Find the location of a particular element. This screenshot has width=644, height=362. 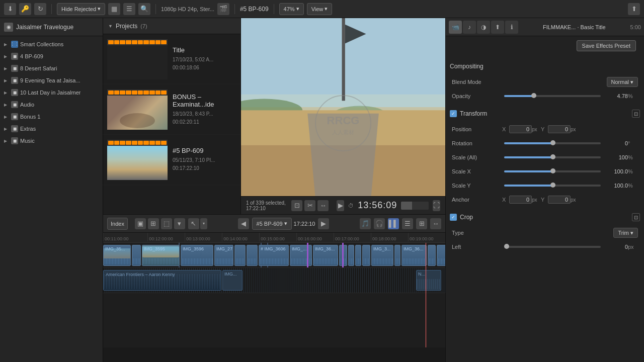

fullscreen-icon: ⛶ is located at coordinates (437, 206).